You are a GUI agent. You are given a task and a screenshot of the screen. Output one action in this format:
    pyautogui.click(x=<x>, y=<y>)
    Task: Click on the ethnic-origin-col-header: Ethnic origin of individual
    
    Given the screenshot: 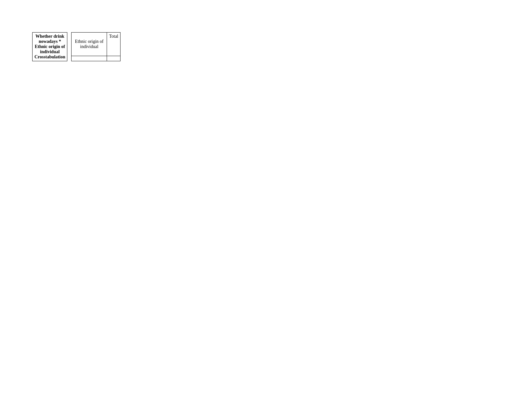 What is the action you would take?
    pyautogui.click(x=89, y=44)
    